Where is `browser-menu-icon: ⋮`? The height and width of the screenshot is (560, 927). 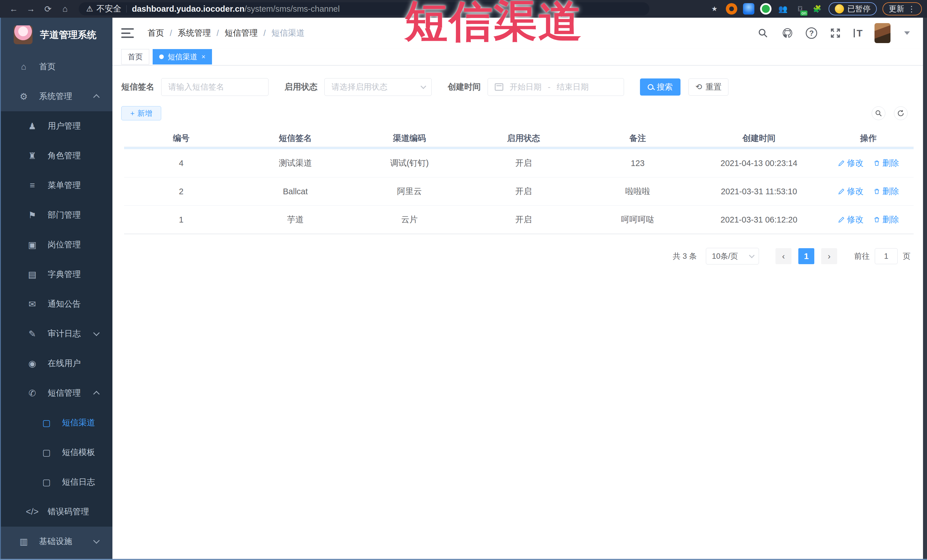
browser-menu-icon: ⋮ is located at coordinates (912, 9).